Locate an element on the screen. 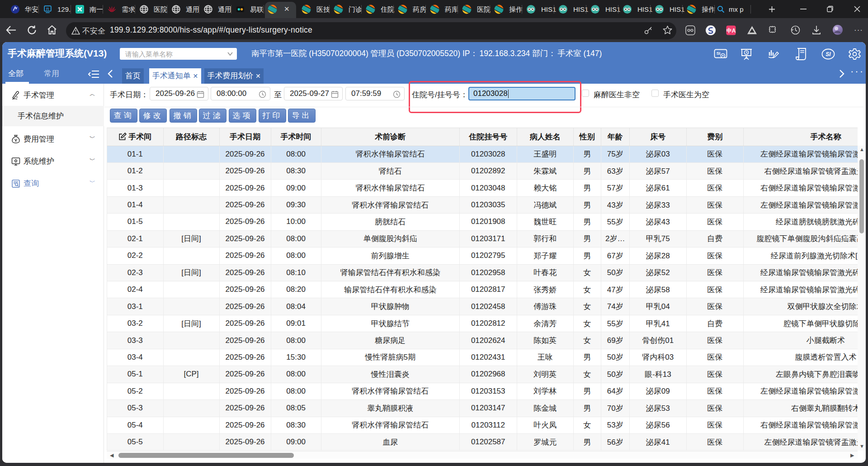 This screenshot has width=868, height=466. svg-text: R is located at coordinates (48, 9).